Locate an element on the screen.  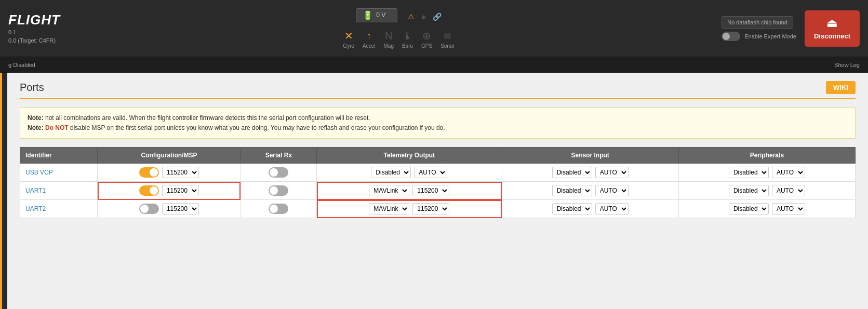
show-log-button: Show Log is located at coordinates (847, 65).